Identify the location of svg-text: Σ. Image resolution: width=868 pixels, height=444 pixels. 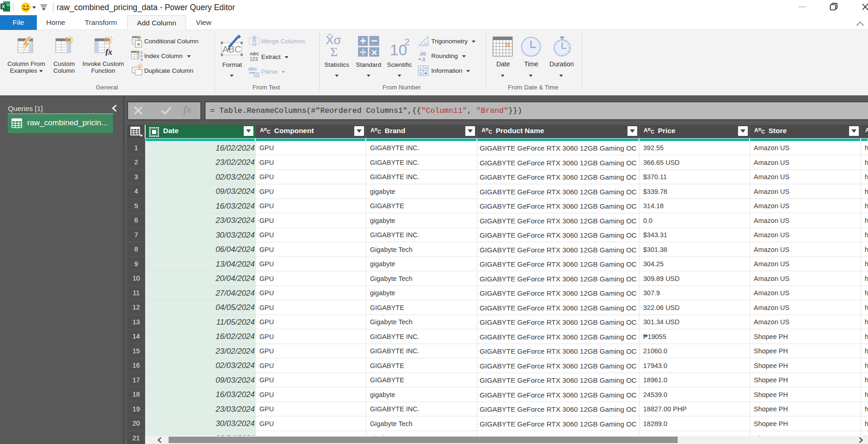
(334, 51).